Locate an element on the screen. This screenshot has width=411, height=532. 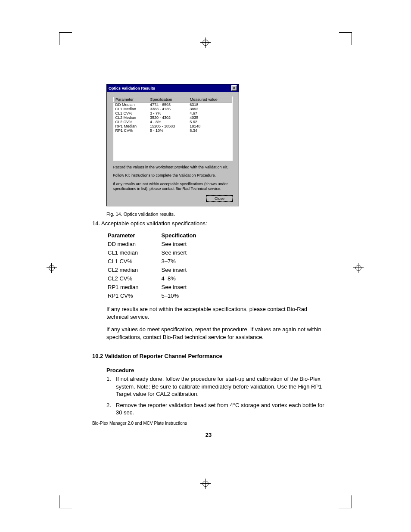
footer-text: Bio-Plex Manager 2.0 and MCV Plate Instr… is located at coordinates (209, 423).